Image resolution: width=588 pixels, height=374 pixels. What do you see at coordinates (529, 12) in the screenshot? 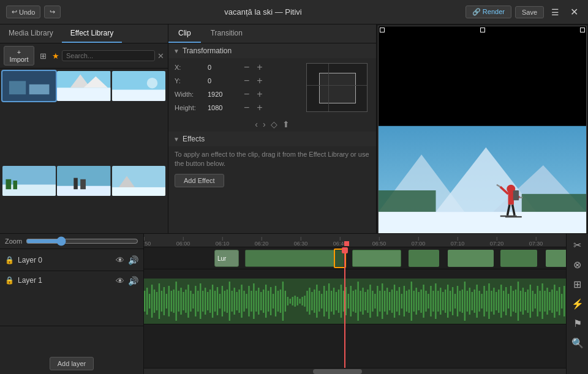
I see `save-button: Save` at bounding box center [529, 12].